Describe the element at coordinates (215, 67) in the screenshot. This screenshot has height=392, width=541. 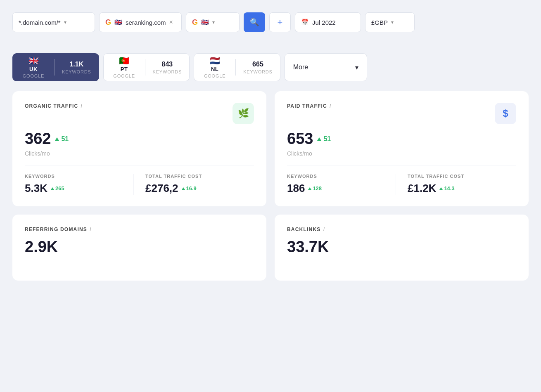
I see `region-tab-nl-left: 🇳🇱 NL GOOGLE` at that location.